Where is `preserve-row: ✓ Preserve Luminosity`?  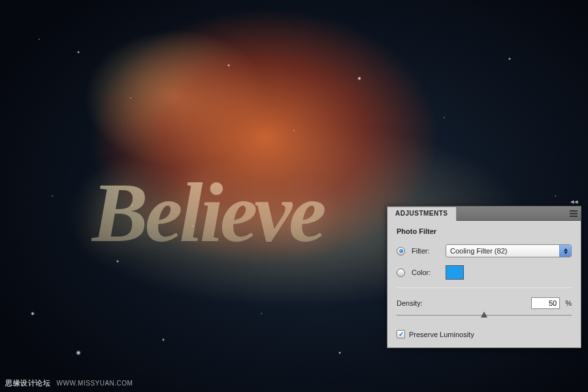 preserve-row: ✓ Preserve Luminosity is located at coordinates (484, 335).